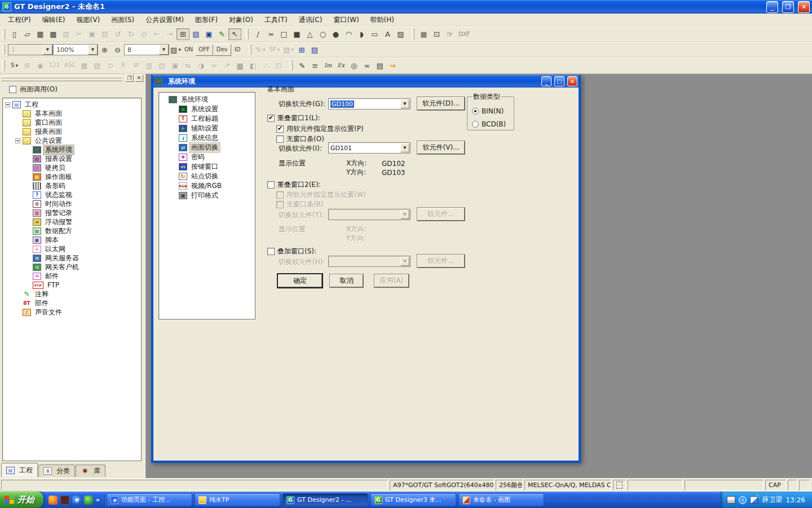 This screenshot has height=508, width=812. Describe the element at coordinates (413, 500) in the screenshot. I see `taskbar-task: G GT Designer3 未...` at that location.